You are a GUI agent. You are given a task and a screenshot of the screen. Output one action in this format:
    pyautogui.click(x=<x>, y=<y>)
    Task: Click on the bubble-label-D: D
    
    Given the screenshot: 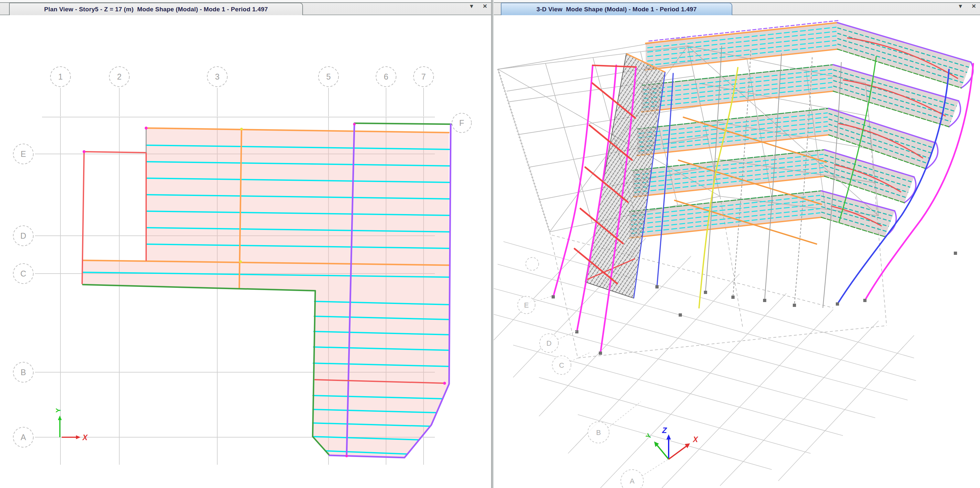 What is the action you would take?
    pyautogui.click(x=549, y=343)
    